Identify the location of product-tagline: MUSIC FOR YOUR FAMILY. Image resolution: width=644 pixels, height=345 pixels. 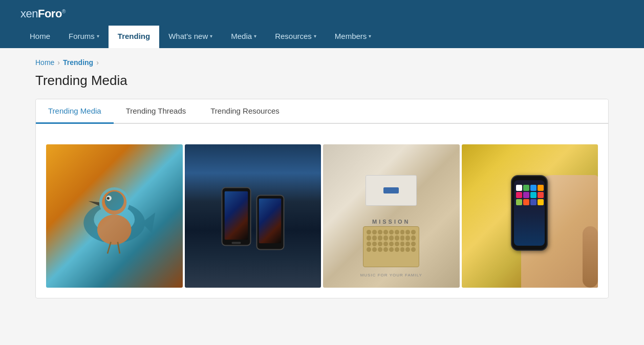
(391, 275).